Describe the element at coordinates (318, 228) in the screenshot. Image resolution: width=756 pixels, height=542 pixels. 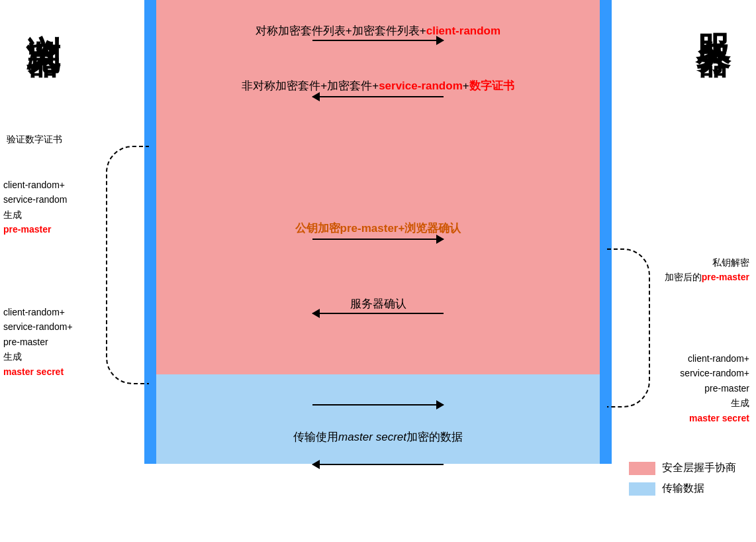
I see `msg3-pubkey: 公钥加密` at that location.